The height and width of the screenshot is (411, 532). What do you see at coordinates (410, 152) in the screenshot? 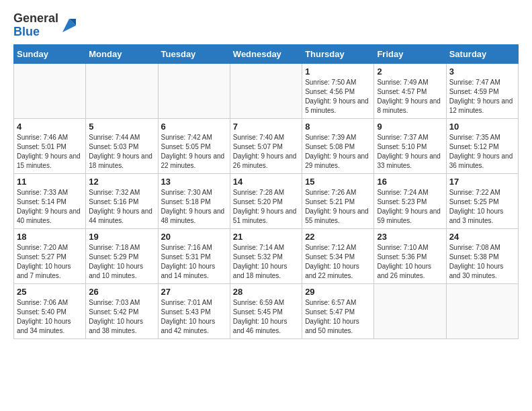
I see `day-info: Sunrise: 7:37 AM Sunset: 5:10 PM Dayligh…` at bounding box center [410, 152].